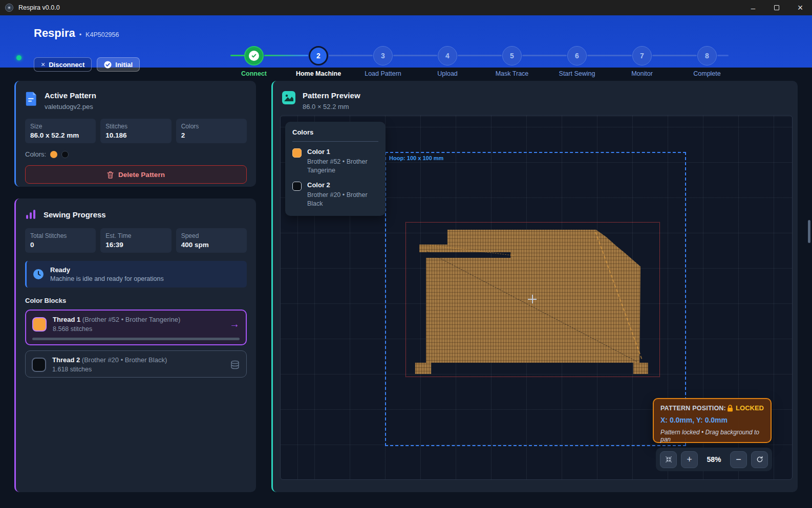 This screenshot has width=812, height=508. Describe the element at coordinates (31, 99) in the screenshot. I see `file-icon` at that location.